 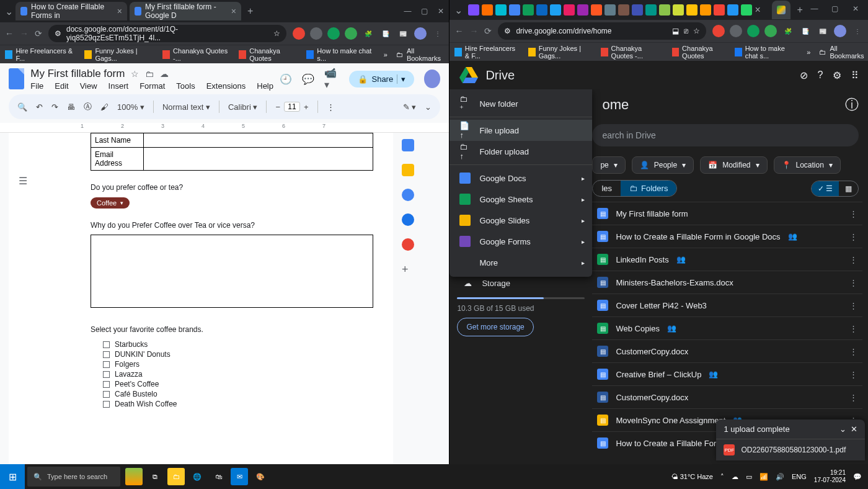 I want to click on start-button: ⊞, so click(x=12, y=477).